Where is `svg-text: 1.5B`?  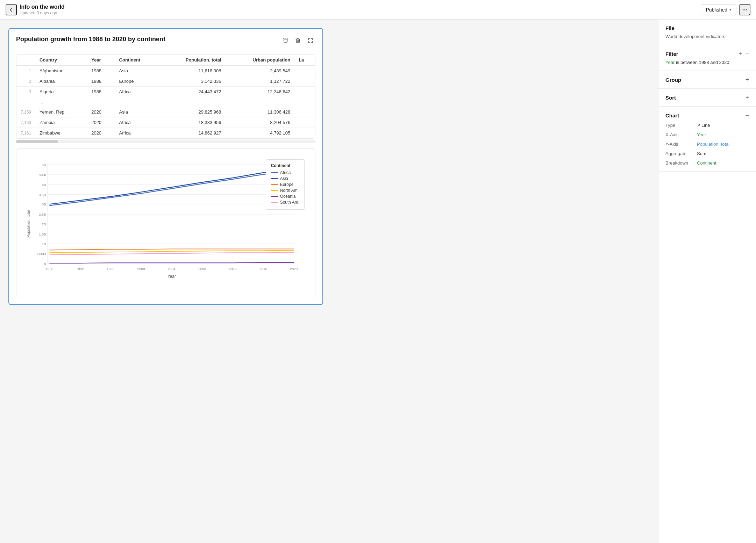 svg-text: 1.5B is located at coordinates (43, 234).